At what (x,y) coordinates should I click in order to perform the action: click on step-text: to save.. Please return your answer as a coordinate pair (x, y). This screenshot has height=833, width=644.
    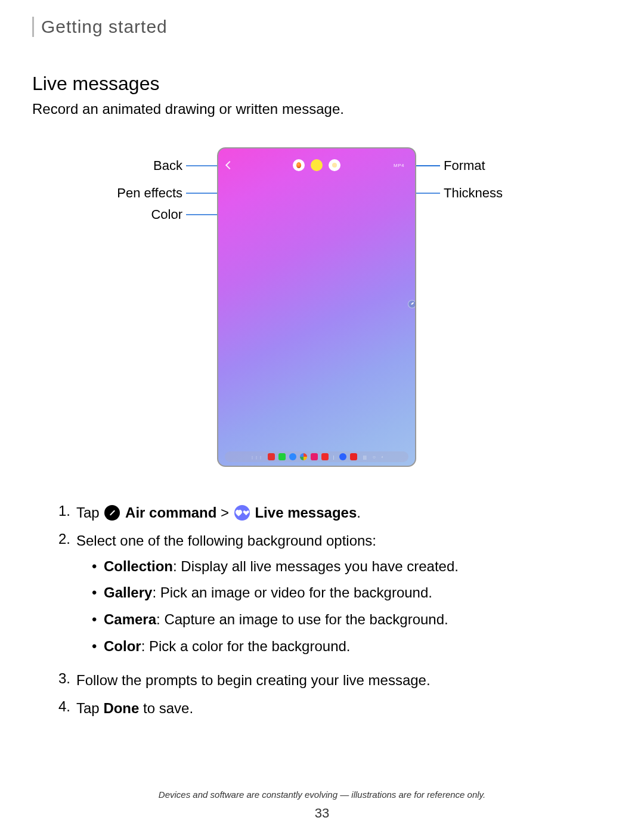
    Looking at the image, I should click on (166, 708).